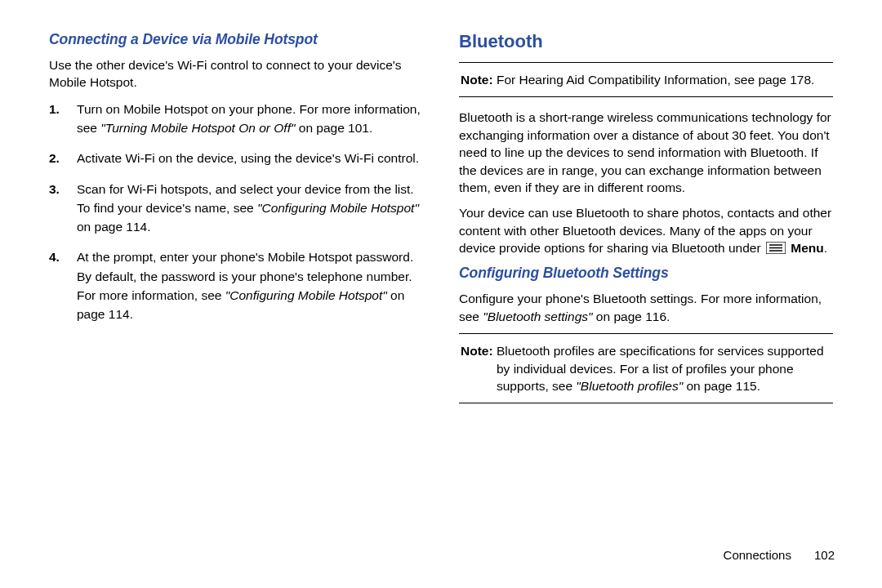  Describe the element at coordinates (646, 368) in the screenshot. I see `note-block-bottom: Note: Bluetooth profiles are specificati…` at that location.